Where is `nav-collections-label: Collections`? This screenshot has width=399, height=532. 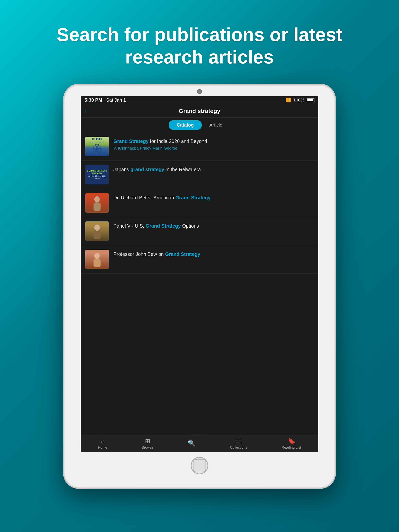
nav-collections-label: Collections is located at coordinates (239, 448).